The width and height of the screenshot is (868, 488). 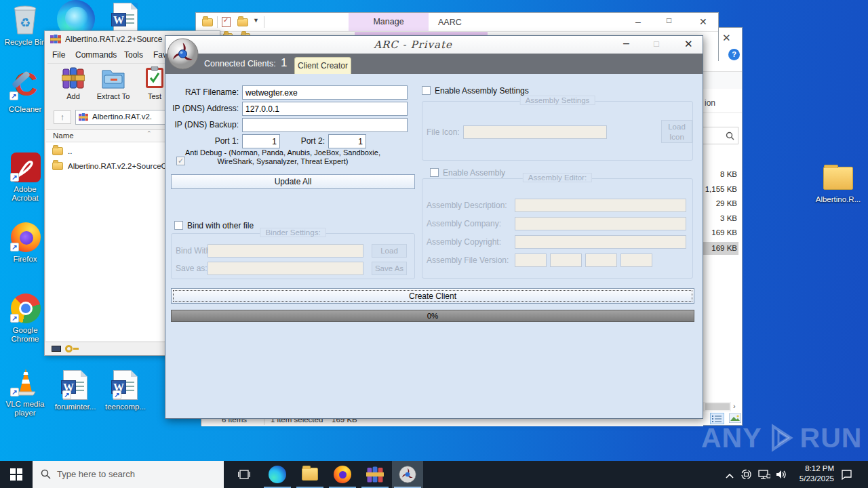 I want to click on toolbar-extract-label: Extract To, so click(x=113, y=96).